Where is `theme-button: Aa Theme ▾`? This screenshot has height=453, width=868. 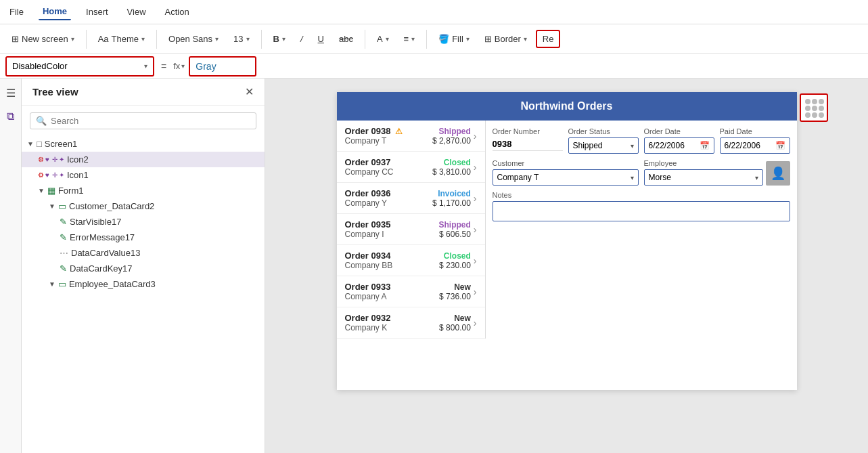
theme-button: Aa Theme ▾ is located at coordinates (122, 39).